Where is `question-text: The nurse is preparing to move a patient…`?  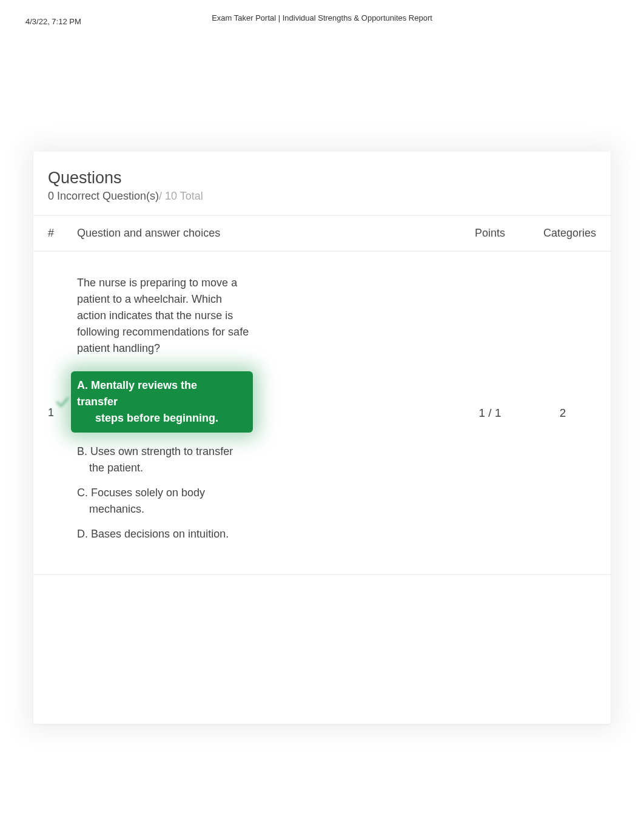
question-text: The nurse is preparing to move a patient… is located at coordinates (165, 315).